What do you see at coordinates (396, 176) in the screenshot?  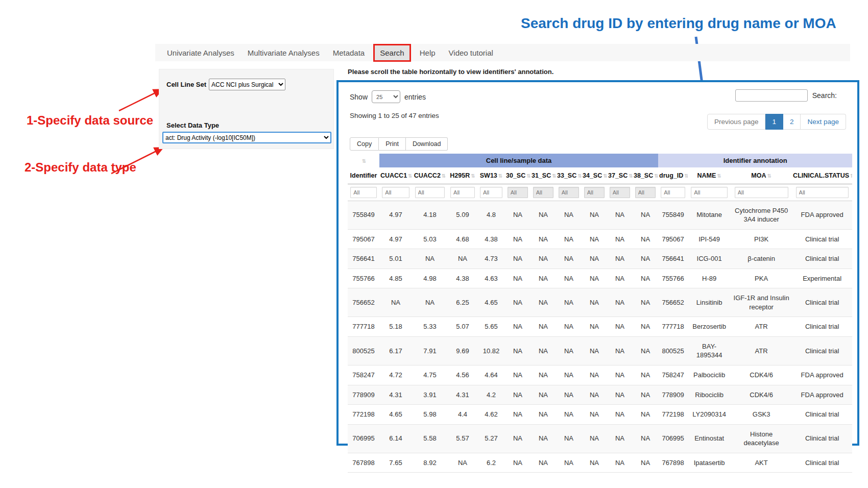 I see `column-header: CUACC1⇅` at bounding box center [396, 176].